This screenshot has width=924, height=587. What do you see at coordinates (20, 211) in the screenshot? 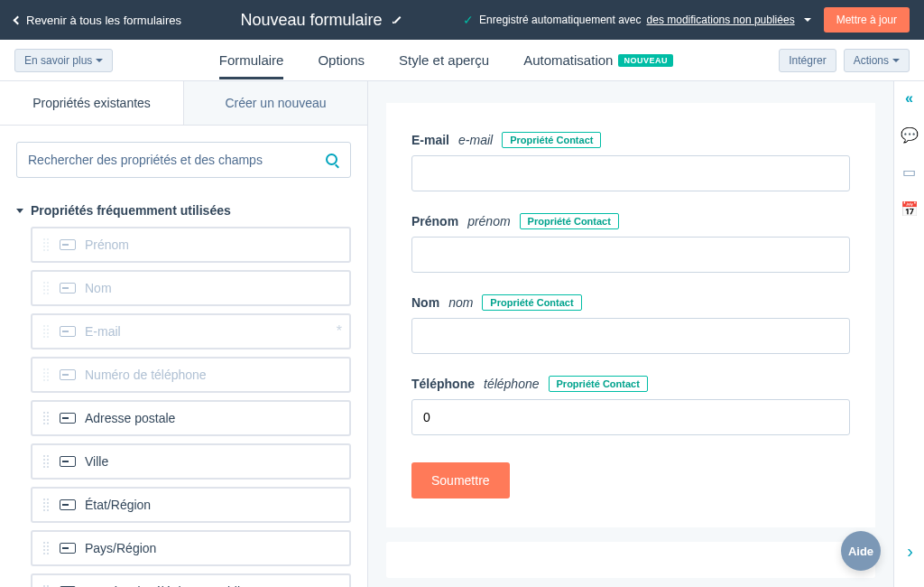
I see `chevron-down-icon` at bounding box center [20, 211].